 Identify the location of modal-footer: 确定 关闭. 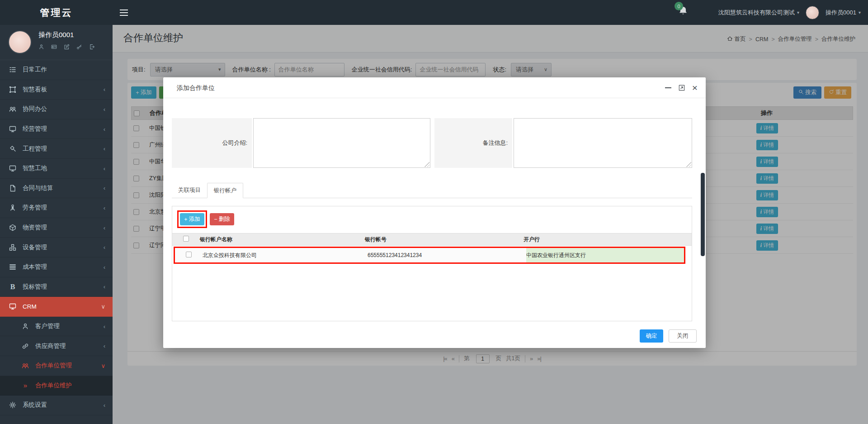
(434, 336).